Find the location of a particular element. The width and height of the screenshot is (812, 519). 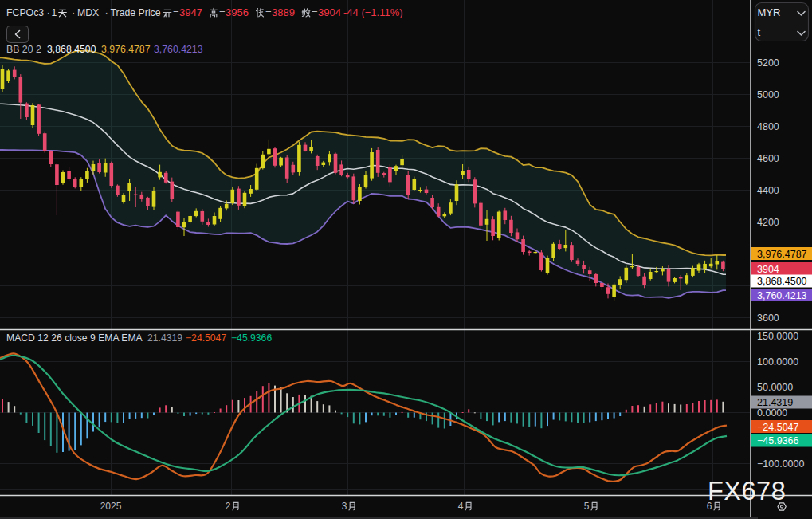

svg-text: −100.0000 is located at coordinates (781, 464).